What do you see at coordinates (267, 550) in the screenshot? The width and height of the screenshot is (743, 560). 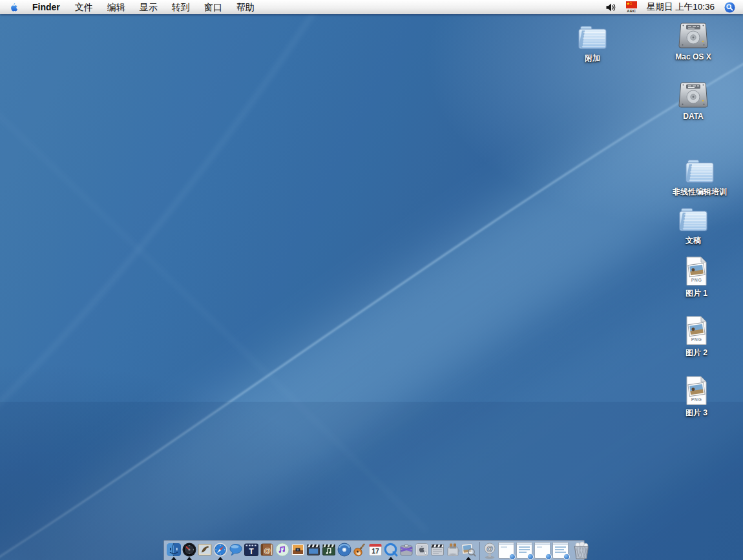 I see `address-book-icon: @` at bounding box center [267, 550].